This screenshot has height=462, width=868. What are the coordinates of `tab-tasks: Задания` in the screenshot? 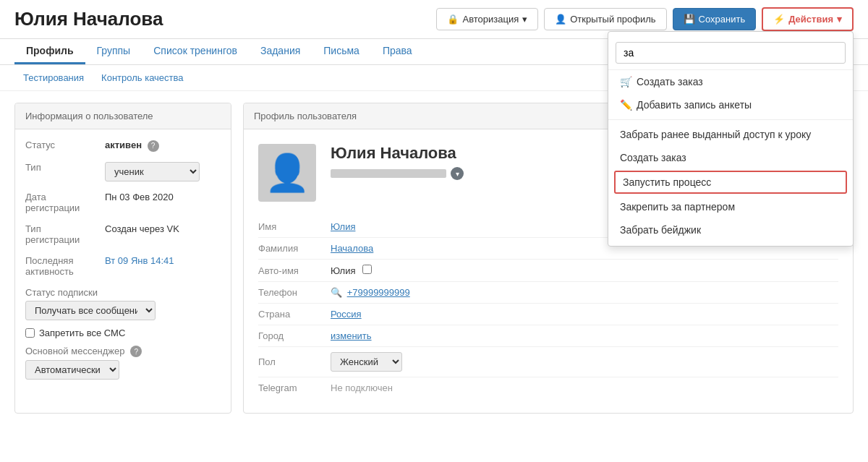 It's located at (281, 52).